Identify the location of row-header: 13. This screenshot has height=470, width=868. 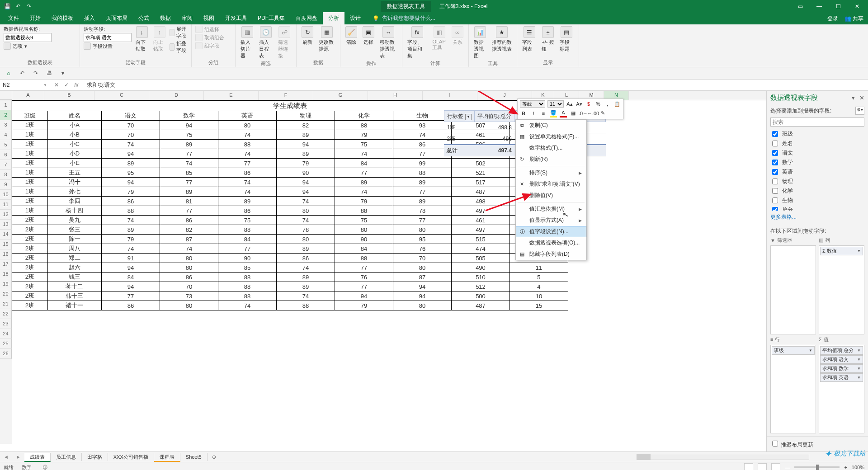
(6, 225).